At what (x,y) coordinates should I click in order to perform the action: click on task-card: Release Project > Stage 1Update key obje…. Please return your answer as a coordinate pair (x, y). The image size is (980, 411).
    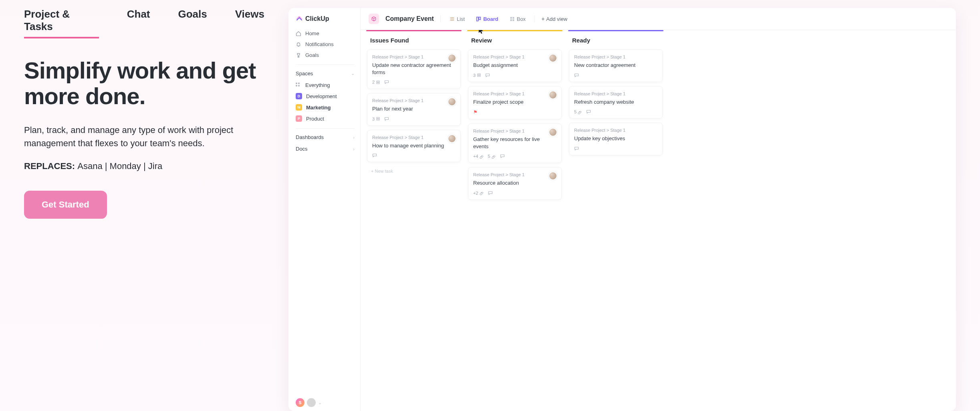
    Looking at the image, I should click on (616, 139).